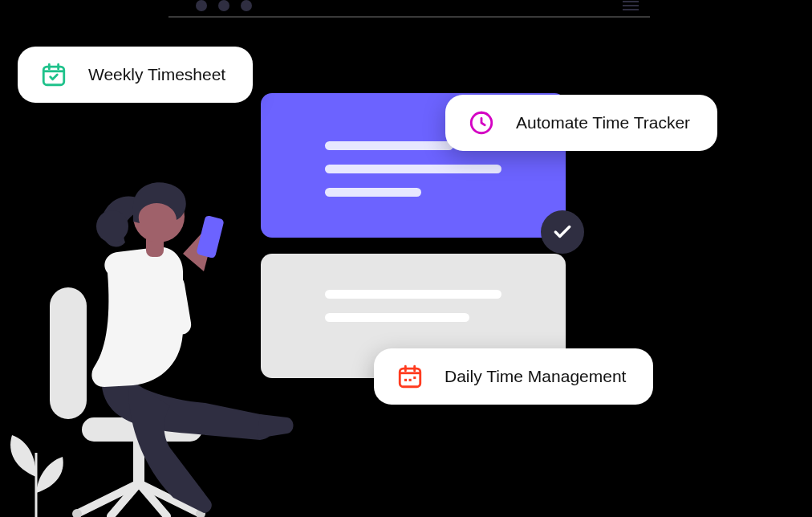  I want to click on feature-pill-label: Daily Time Management, so click(535, 377).